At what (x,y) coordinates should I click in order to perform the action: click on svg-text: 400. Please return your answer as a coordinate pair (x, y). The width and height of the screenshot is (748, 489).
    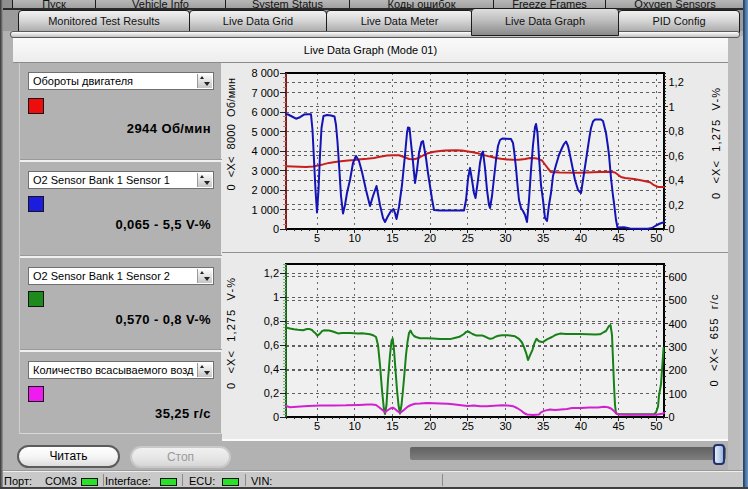
    Looking at the image, I should click on (678, 324).